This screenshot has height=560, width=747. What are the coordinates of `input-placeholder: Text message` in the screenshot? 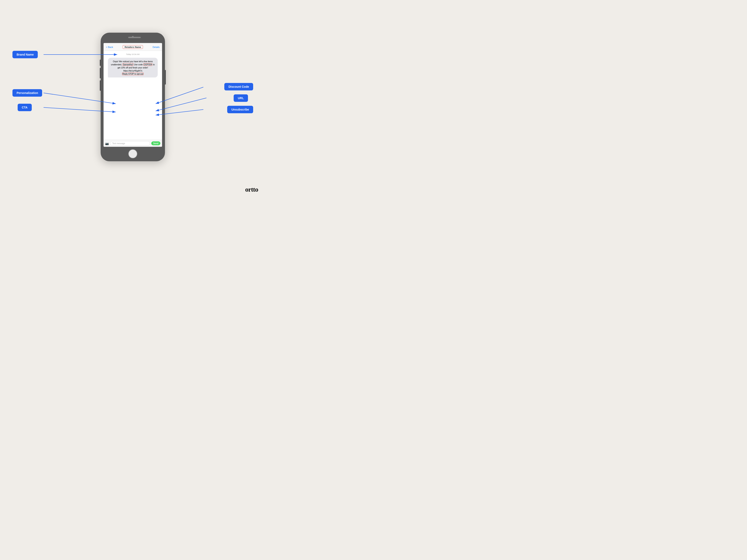 It's located at (119, 143).